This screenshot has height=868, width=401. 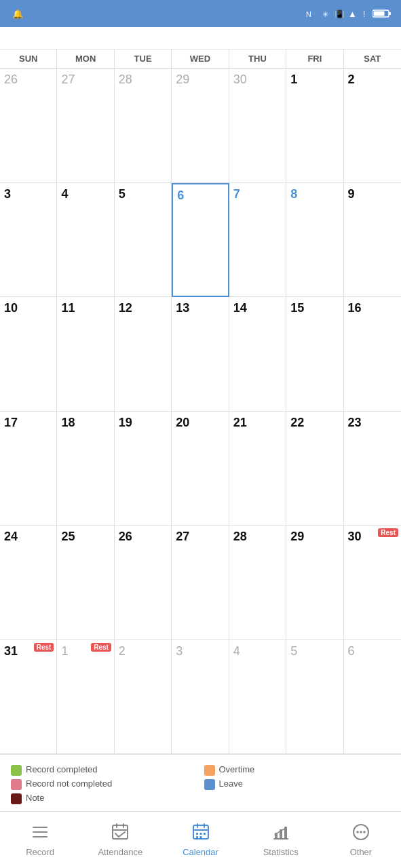 What do you see at coordinates (120, 840) in the screenshot?
I see `nav-item-attendance: Attendance` at bounding box center [120, 840].